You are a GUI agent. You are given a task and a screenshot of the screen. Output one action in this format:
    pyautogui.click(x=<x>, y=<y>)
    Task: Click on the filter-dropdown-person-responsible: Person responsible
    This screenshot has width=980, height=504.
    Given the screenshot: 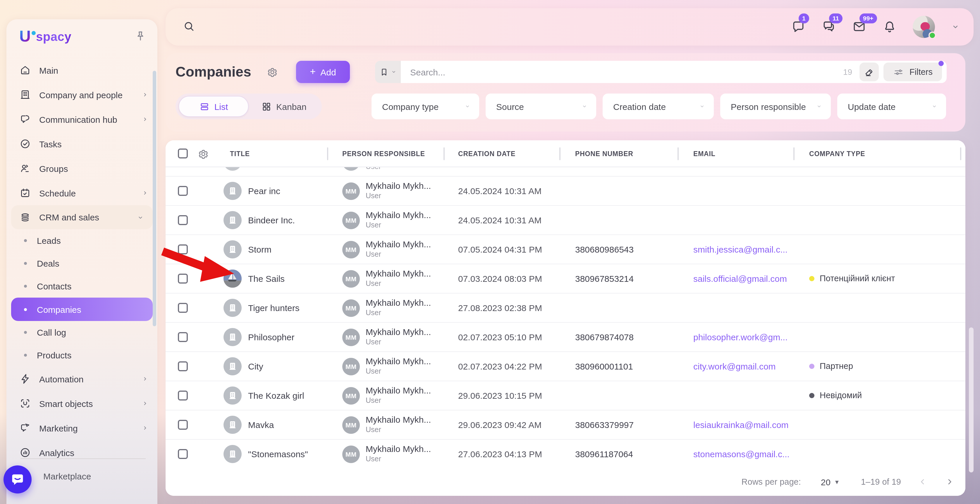 What is the action you would take?
    pyautogui.click(x=775, y=106)
    